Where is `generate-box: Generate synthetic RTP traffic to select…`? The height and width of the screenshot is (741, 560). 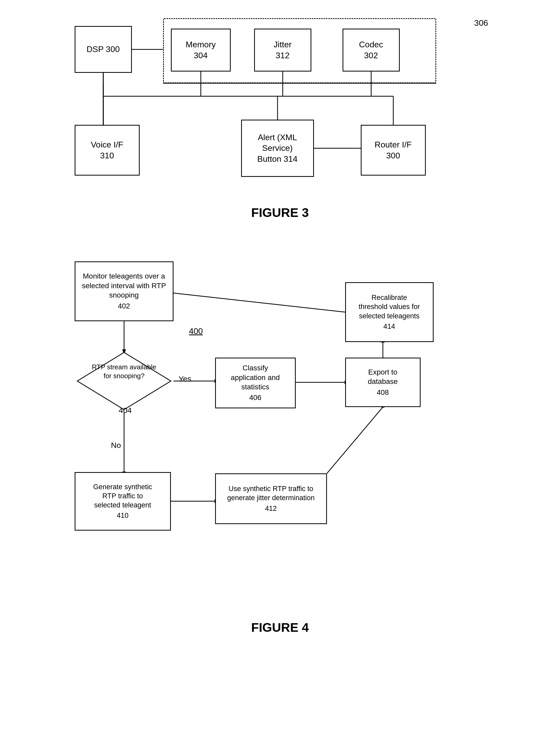
generate-box: Generate synthetic RTP traffic to select… is located at coordinates (123, 501).